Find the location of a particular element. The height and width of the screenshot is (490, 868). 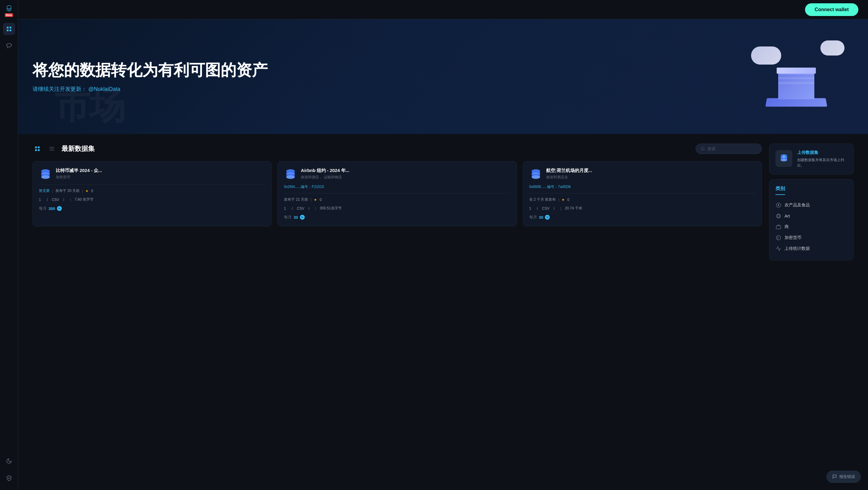

cloud-left-decoration is located at coordinates (766, 55).